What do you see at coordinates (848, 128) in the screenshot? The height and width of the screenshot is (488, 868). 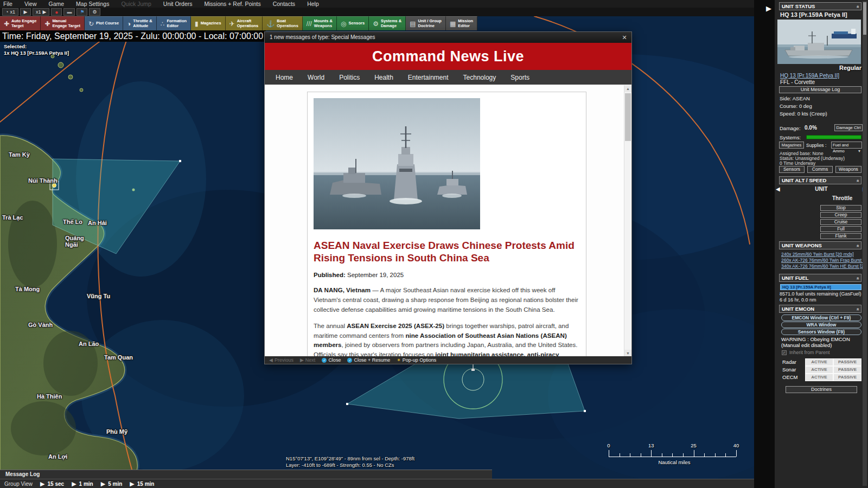 I see `damage-ctrl-button: Damage Ctrl` at bounding box center [848, 128].